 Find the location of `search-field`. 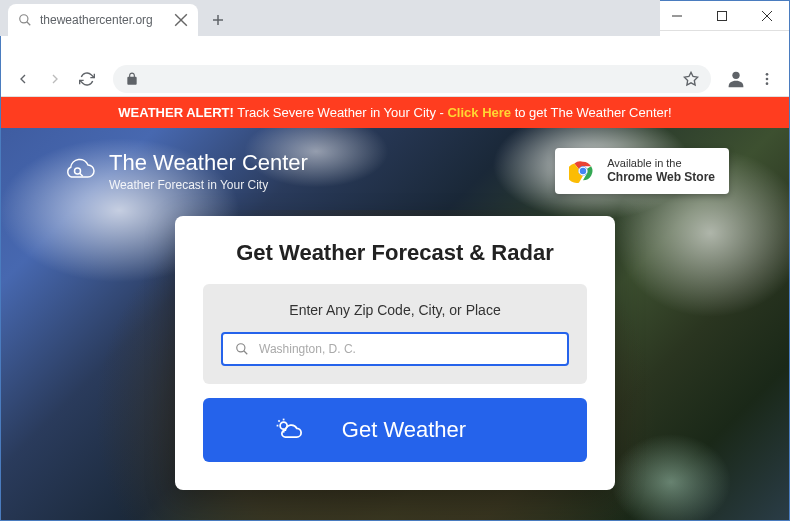

search-field is located at coordinates (395, 349).